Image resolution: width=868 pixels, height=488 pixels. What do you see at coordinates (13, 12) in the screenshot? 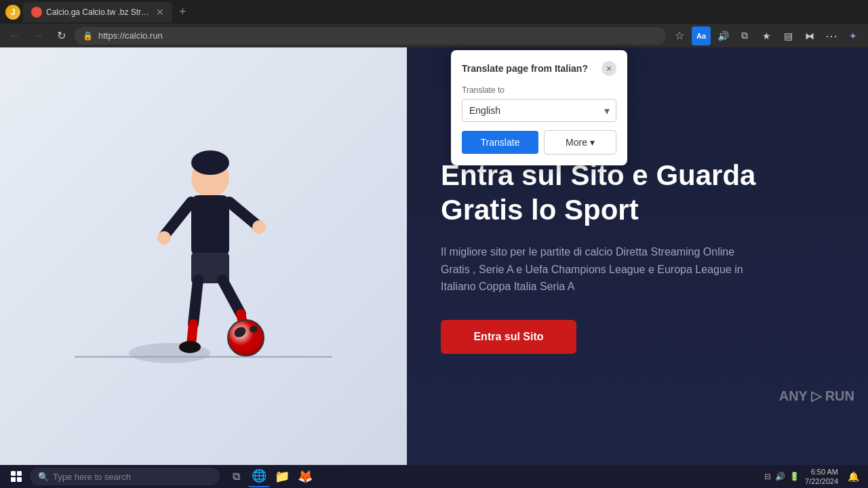
I see `profile-avatar: J` at bounding box center [13, 12].